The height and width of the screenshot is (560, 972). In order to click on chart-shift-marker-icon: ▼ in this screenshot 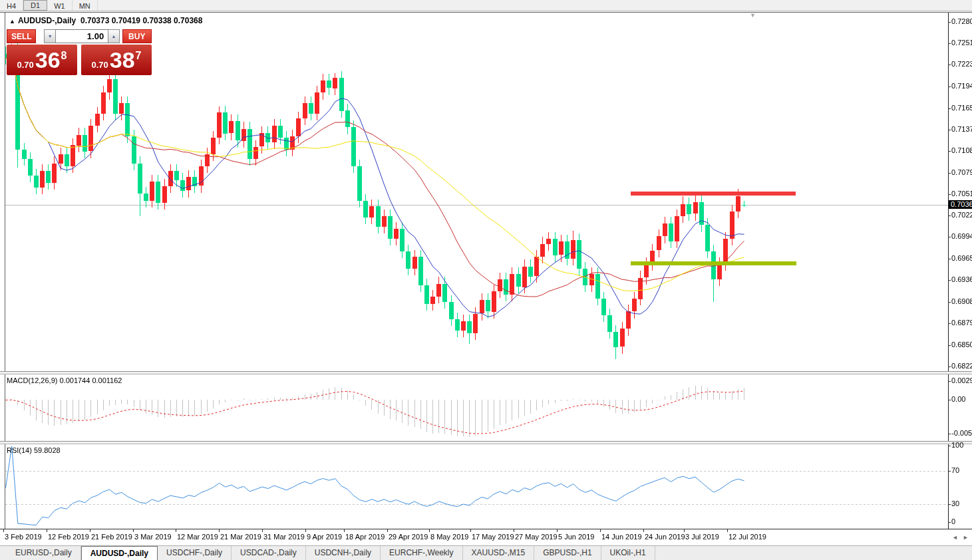, I will do `click(753, 15)`.